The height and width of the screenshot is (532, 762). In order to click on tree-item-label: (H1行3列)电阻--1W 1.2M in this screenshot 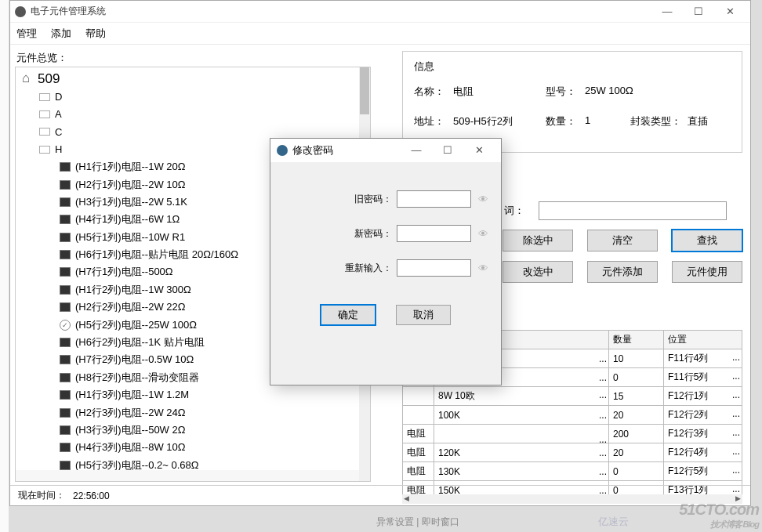, I will do `click(132, 395)`.